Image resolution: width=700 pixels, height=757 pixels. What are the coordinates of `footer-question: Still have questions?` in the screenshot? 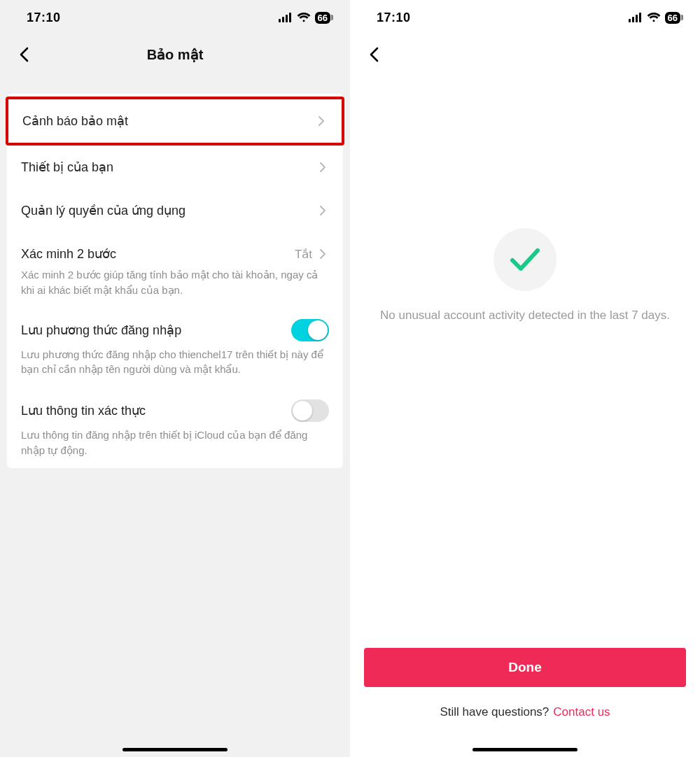 It's located at (494, 712).